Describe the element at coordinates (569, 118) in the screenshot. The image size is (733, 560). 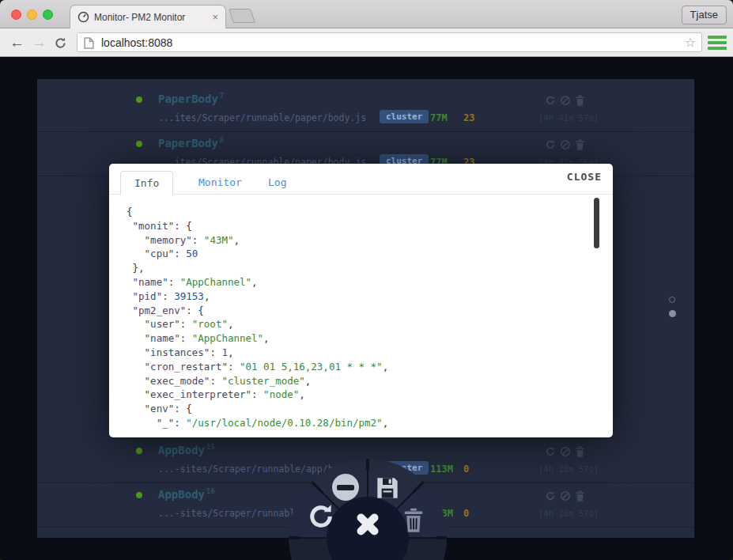
I see `uptime: [4h 41m 57s]` at that location.